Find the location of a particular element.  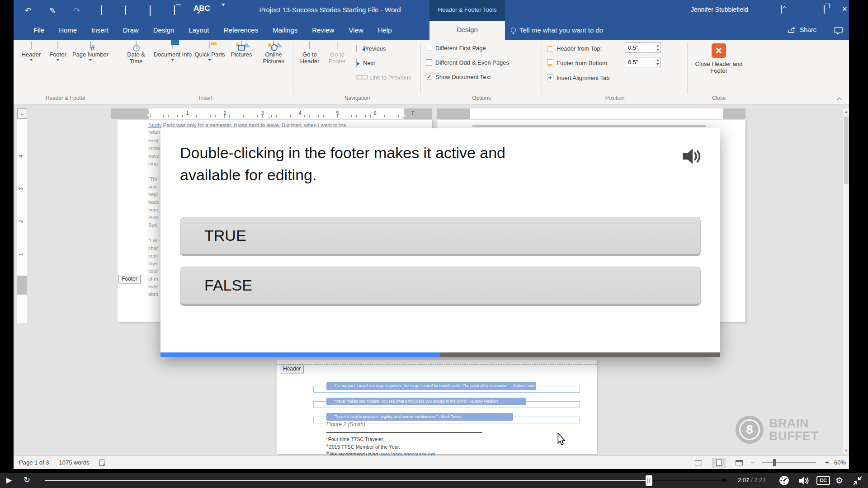

hyperlink-text: Study is located at coordinates (155, 125).